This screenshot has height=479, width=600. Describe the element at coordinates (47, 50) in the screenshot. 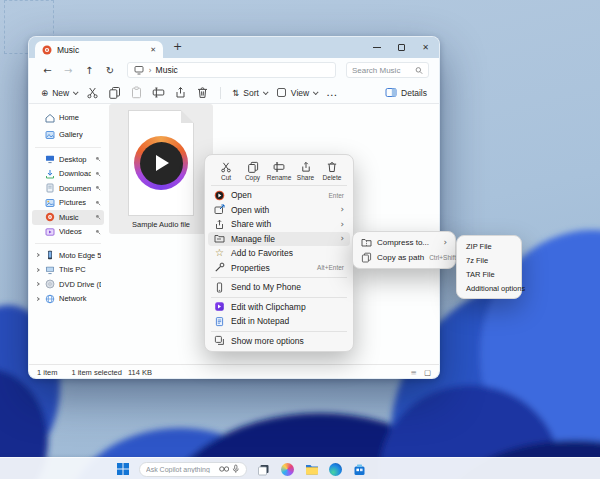

I see `music-folder-icon` at that location.